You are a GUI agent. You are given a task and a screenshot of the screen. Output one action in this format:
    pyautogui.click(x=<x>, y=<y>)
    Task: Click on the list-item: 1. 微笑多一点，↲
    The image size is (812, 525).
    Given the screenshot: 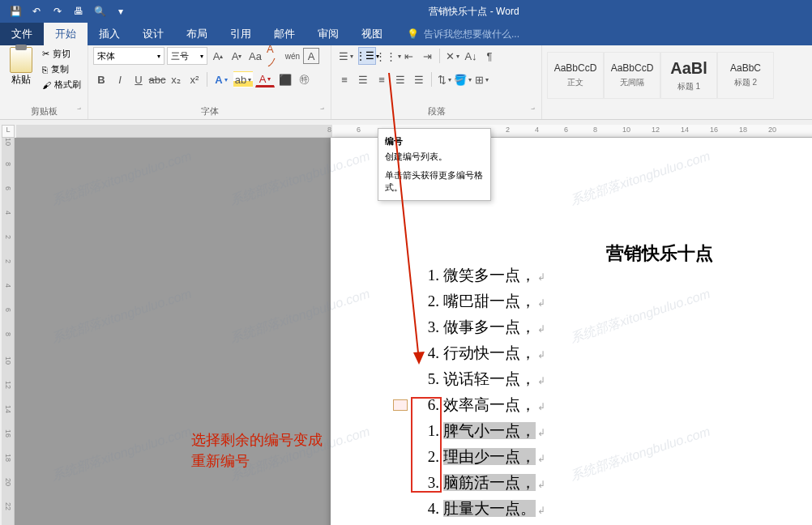 What is the action you would take?
    pyautogui.click(x=478, y=276)
    